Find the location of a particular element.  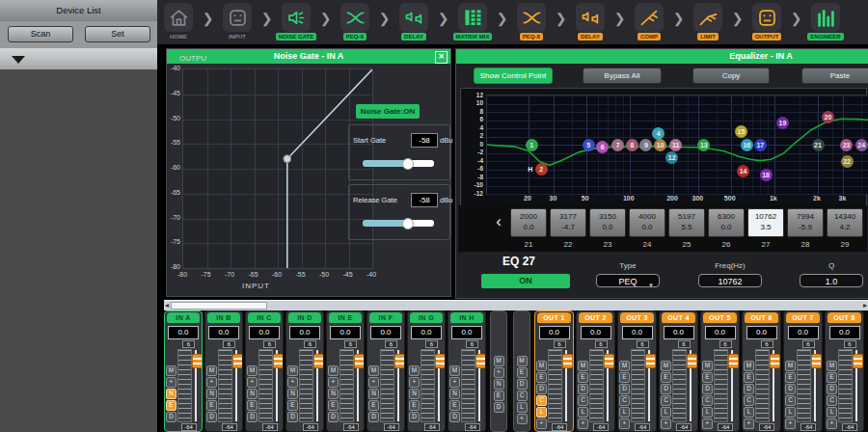

channel-strip-out-4: OUT 40.0MEDCL+6-64 is located at coordinates (679, 371).